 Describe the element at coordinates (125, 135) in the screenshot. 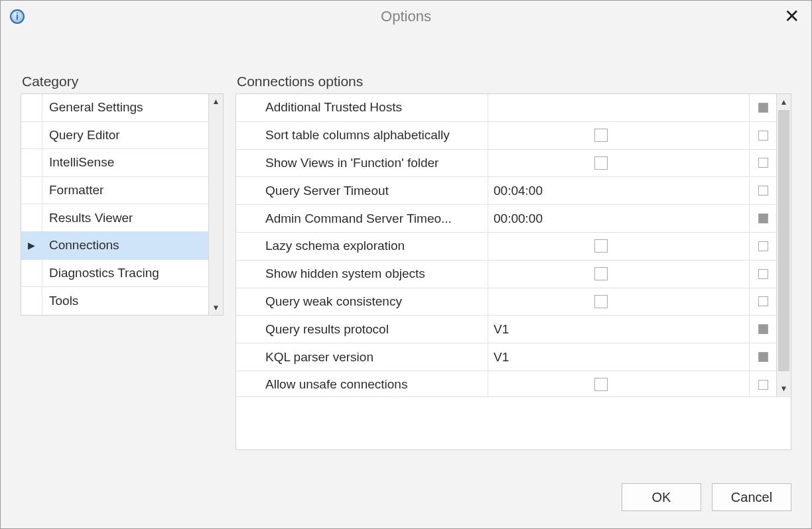

I see `category-item-label: Query Editor` at that location.